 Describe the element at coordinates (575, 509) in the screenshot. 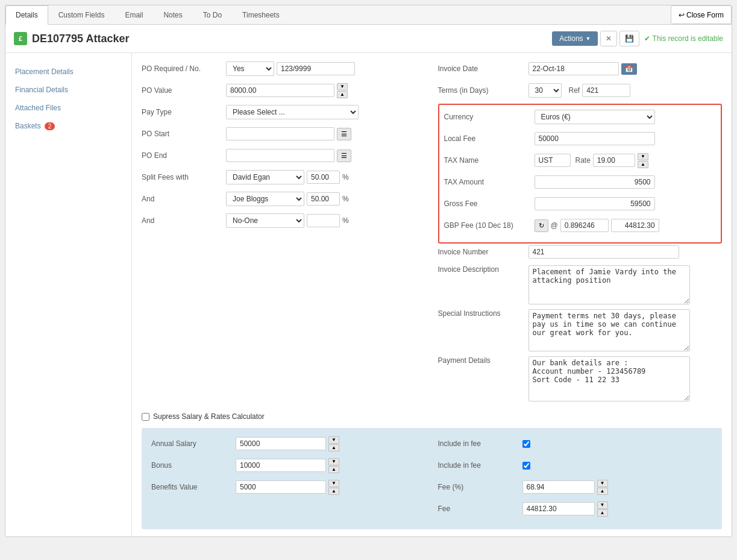

I see `fee-row: Fee ▼ ▲` at that location.